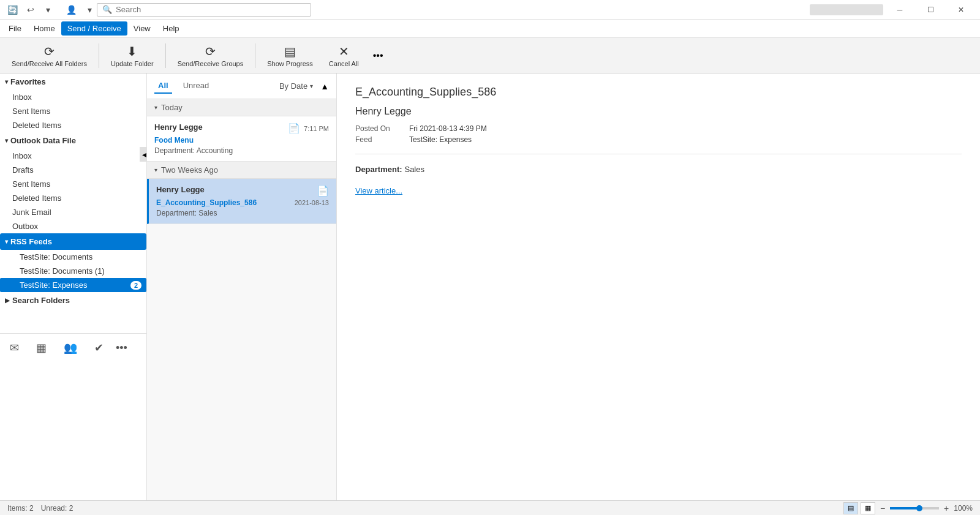 The image size is (980, 515). I want to click on meta-feed-row: Feed TestSite: Expenses, so click(658, 140).